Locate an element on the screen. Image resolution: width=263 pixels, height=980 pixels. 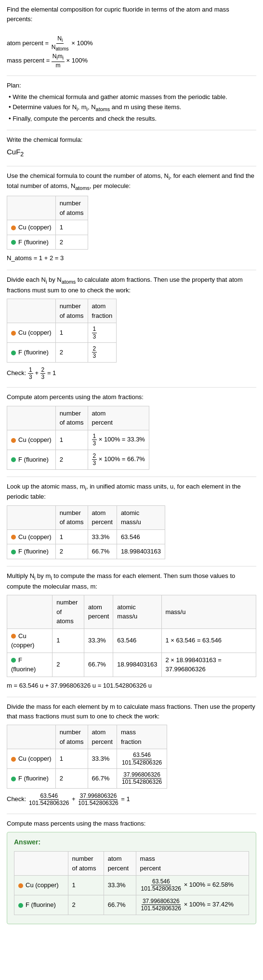
ans-cu-mass-percent: 63.546 101.542806326 × 100% = 62.58% is located at coordinates (192, 886).